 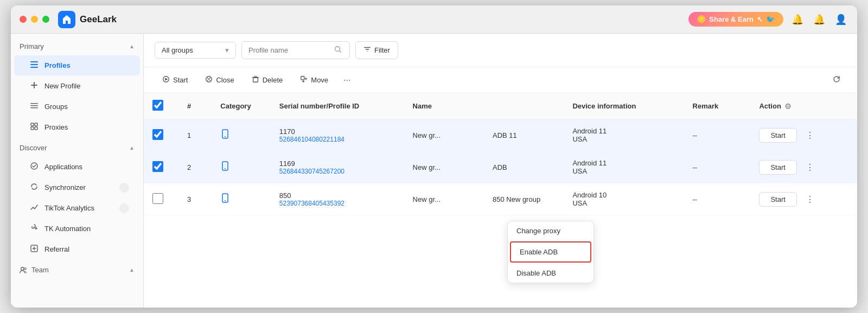 What do you see at coordinates (77, 65) in the screenshot?
I see `sidebar-item-profiles: Profiles` at bounding box center [77, 65].